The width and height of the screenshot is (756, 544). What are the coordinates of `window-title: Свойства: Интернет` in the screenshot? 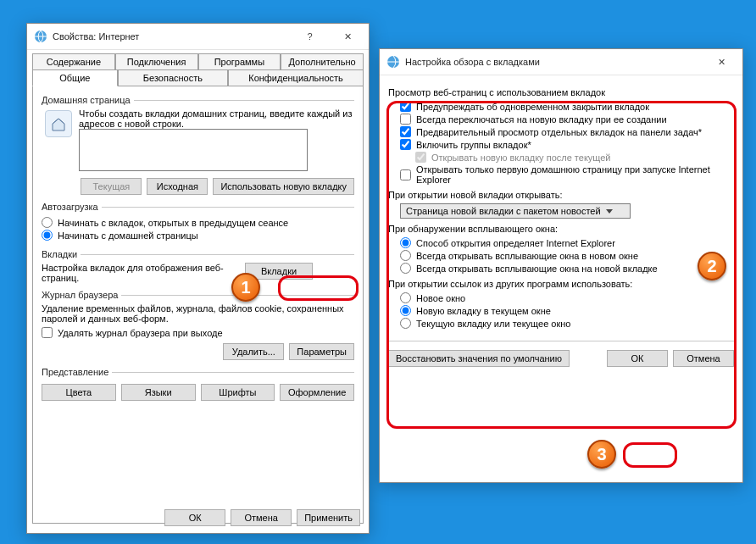 It's located at (171, 36).